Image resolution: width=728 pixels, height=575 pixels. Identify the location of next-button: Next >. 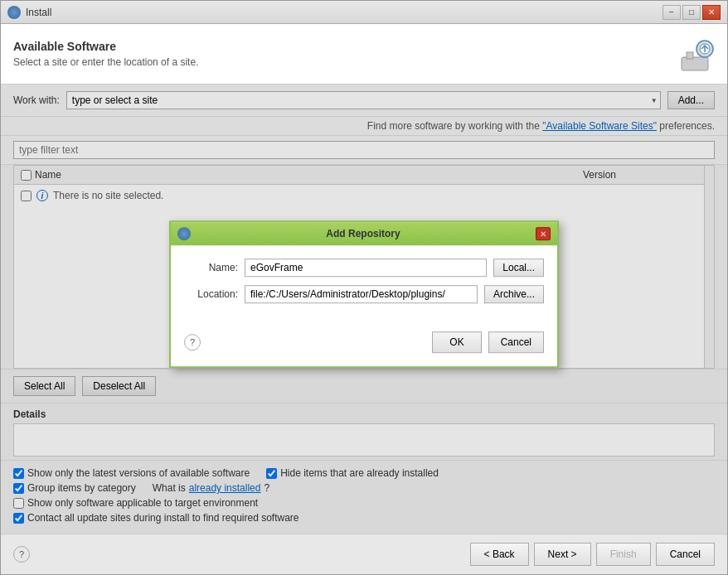
(562, 554).